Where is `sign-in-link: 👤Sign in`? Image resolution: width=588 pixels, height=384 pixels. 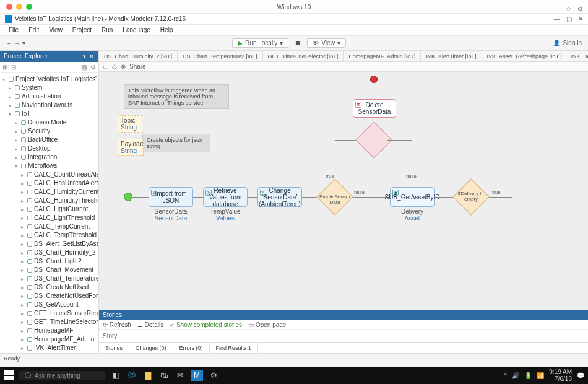
sign-in-link: 👤Sign in is located at coordinates (567, 43).